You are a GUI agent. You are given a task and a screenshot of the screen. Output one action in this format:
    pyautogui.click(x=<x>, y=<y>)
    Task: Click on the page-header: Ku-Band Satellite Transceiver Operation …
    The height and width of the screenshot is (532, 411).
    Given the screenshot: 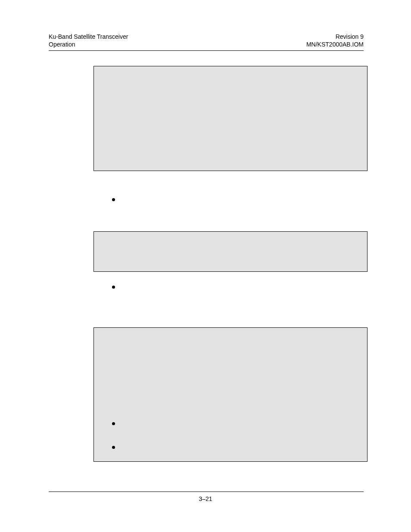 What is the action you would take?
    pyautogui.click(x=206, y=40)
    